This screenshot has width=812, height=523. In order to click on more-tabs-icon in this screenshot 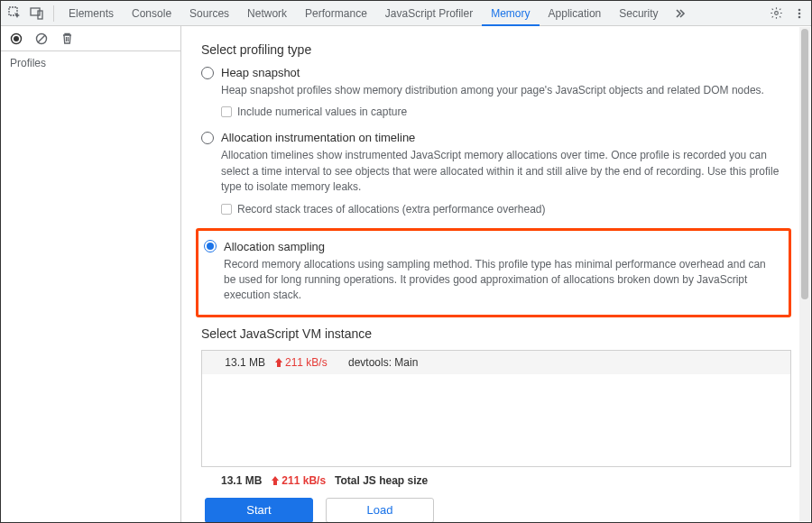, I will do `click(679, 14)`.